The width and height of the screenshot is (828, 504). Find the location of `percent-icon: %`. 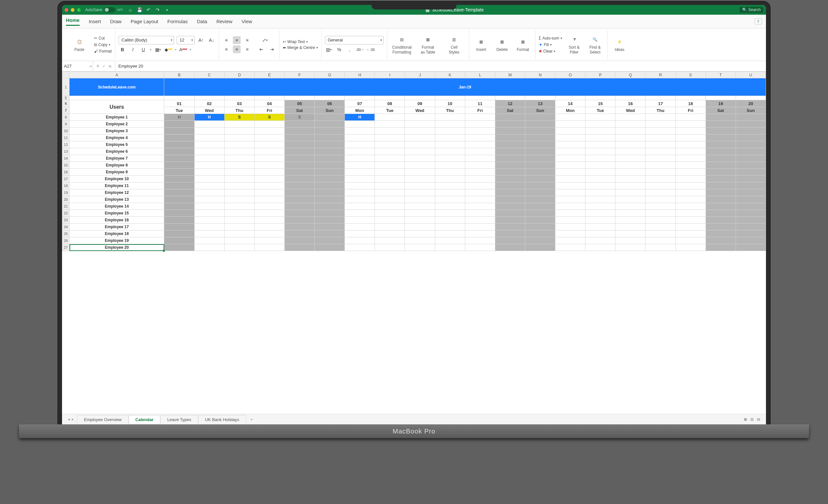

percent-icon: % is located at coordinates (339, 50).